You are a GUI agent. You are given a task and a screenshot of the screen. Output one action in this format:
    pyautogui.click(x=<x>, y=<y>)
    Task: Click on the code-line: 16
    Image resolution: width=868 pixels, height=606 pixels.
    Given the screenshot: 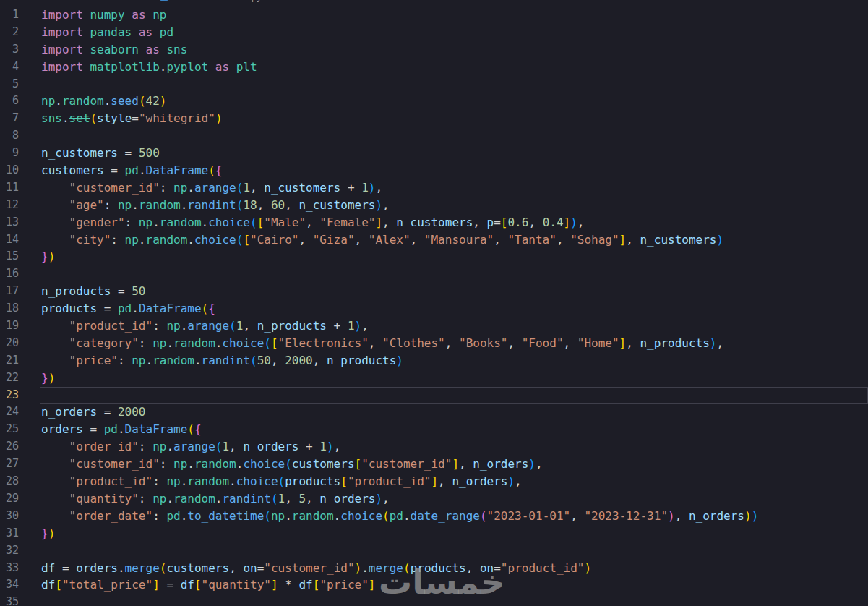 What is the action you would take?
    pyautogui.click(x=434, y=274)
    